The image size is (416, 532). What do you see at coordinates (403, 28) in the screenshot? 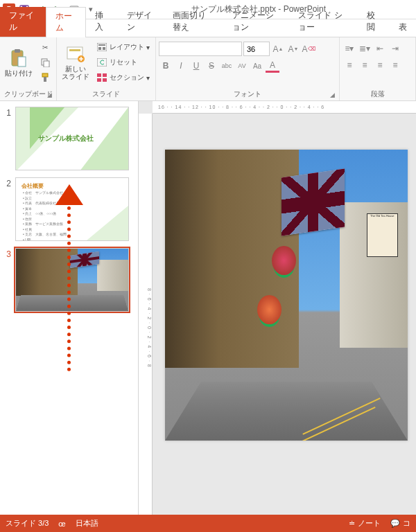
I see `tab-view: 表` at bounding box center [403, 28].